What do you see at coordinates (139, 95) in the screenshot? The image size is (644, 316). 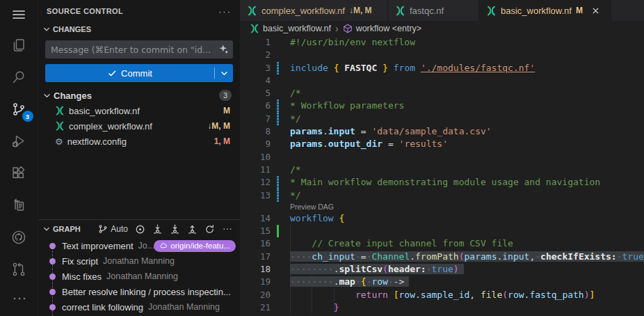 I see `changes-group-header: Changes 3` at bounding box center [139, 95].